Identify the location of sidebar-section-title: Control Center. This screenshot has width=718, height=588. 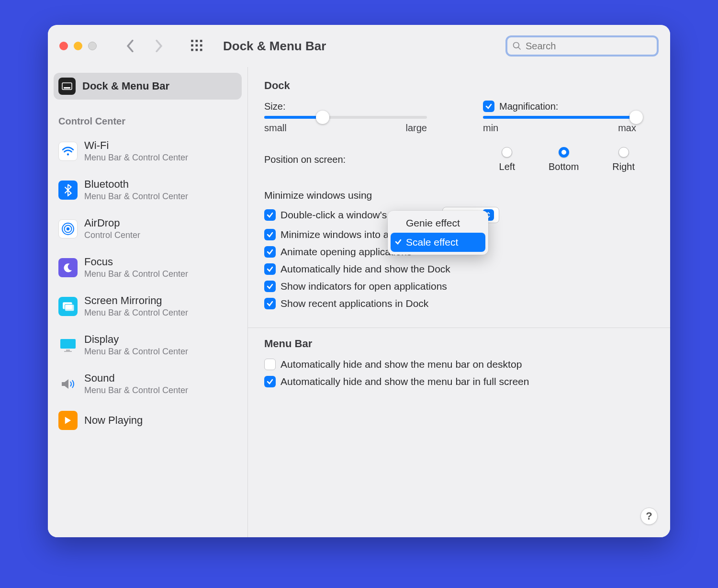
(147, 116).